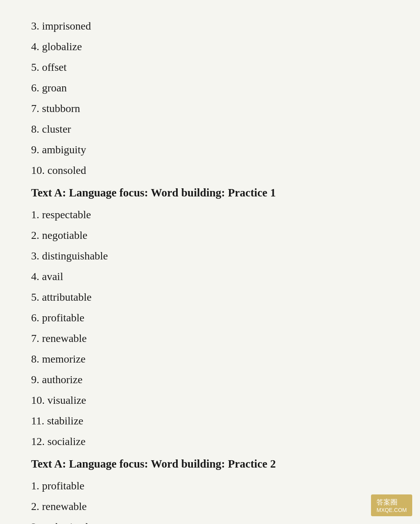 This screenshot has height=524, width=420. What do you see at coordinates (392, 502) in the screenshot?
I see `watermark-line1: 答案圈` at bounding box center [392, 502].